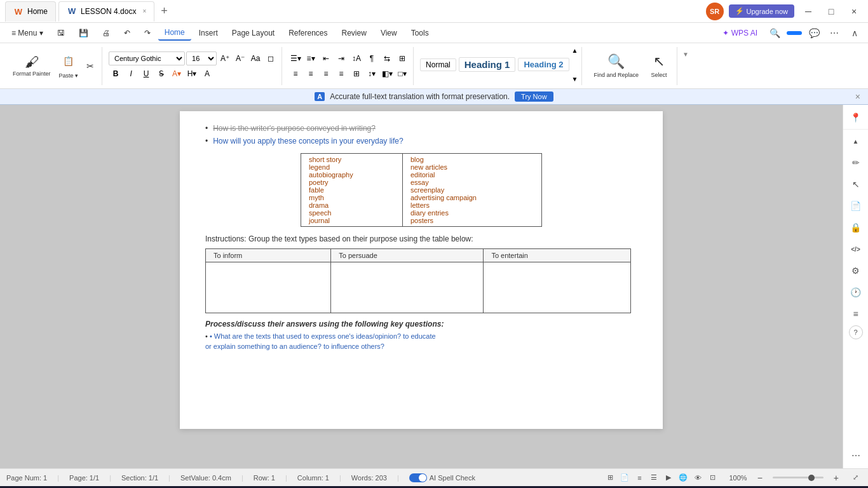  What do you see at coordinates (668, 478) in the screenshot?
I see `play-icon: ▶` at bounding box center [668, 478].